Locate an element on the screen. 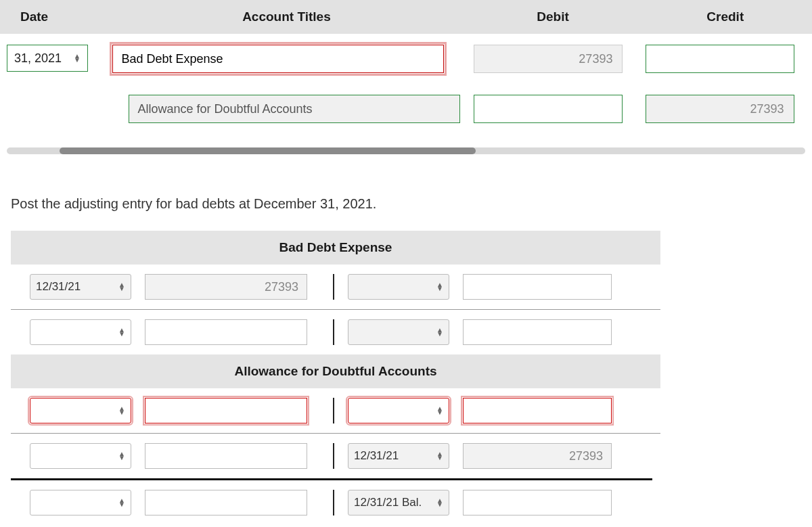  t-account-row: 12/31/21 ▲▼ ▲▼ is located at coordinates (336, 287).